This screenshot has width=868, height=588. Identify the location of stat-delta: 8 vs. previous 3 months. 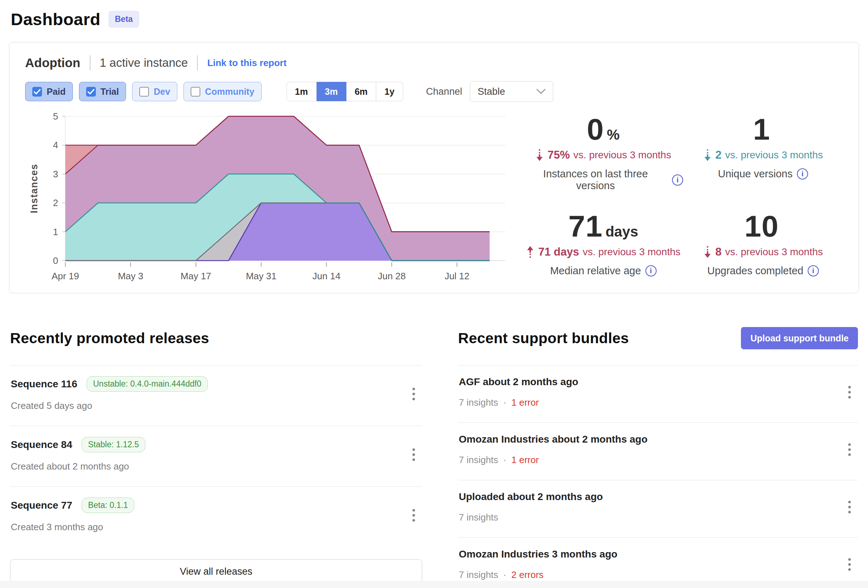
(763, 252).